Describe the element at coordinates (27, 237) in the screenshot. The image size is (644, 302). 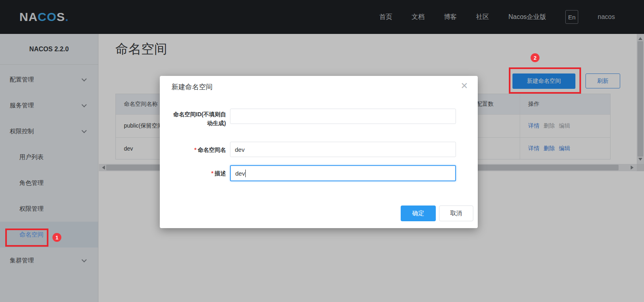
I see `annotation-box-step1` at that location.